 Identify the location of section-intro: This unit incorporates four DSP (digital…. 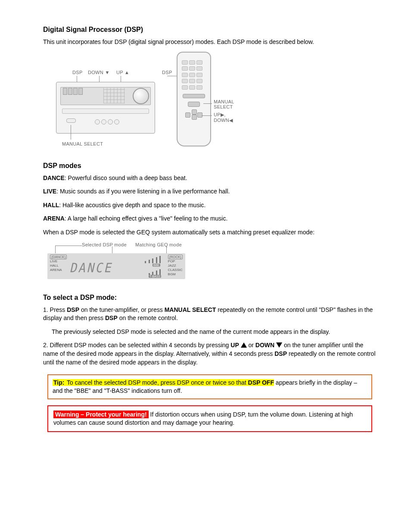
(210, 42).